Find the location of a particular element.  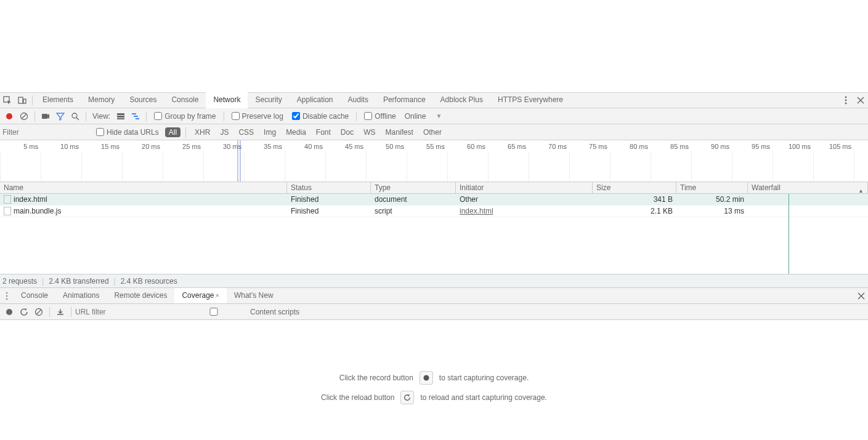

drawer-tab-remote-devices: Remote devices is located at coordinates (140, 295).